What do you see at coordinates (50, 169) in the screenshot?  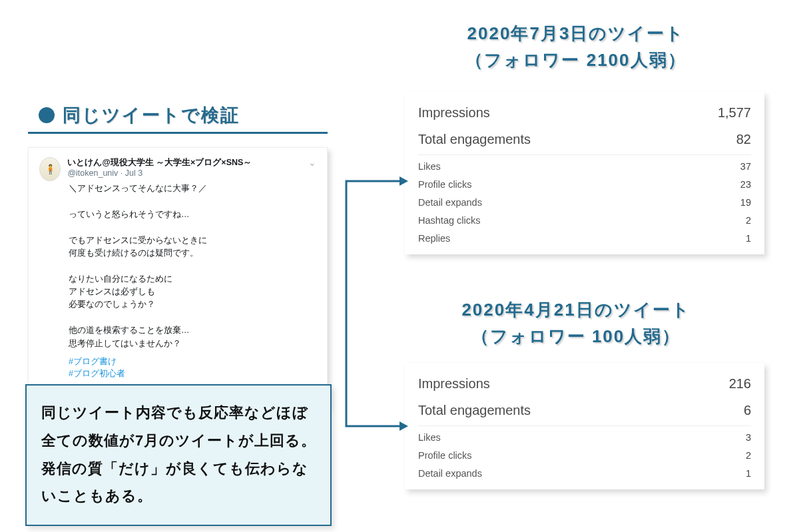 I see `avatar: 🧍` at bounding box center [50, 169].